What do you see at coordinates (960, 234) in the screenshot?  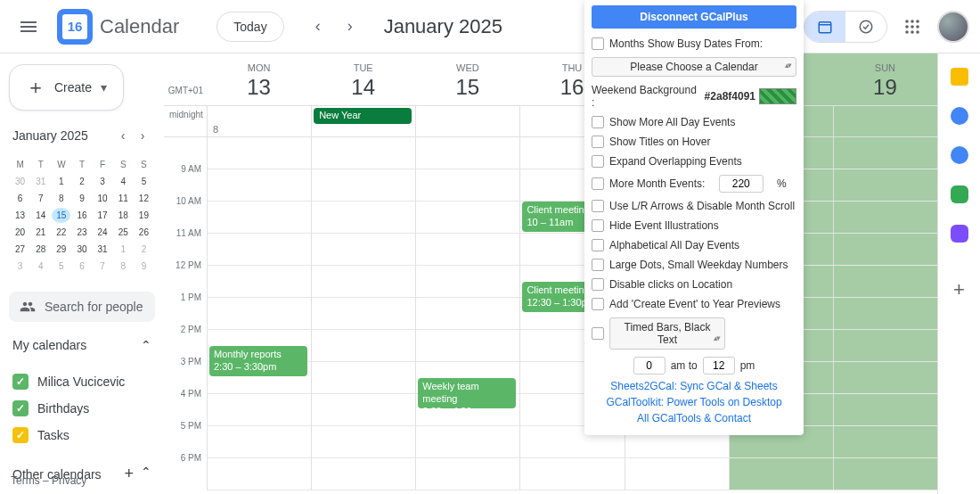 I see `addon-icon` at bounding box center [960, 234].